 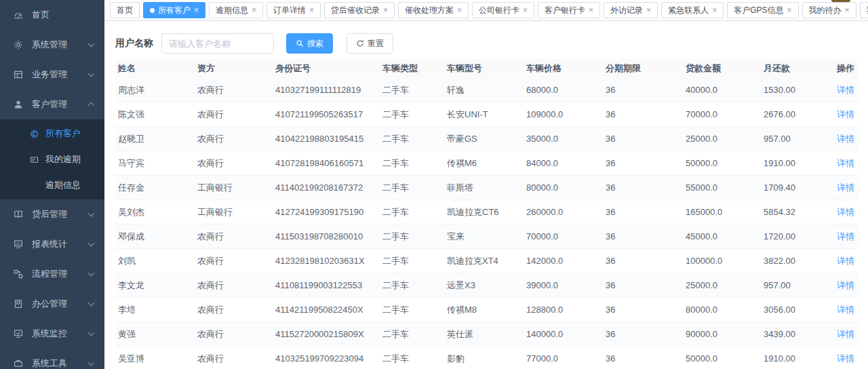 What do you see at coordinates (52, 159) in the screenshot?
I see `sidebar-subitem: 我的逾期` at bounding box center [52, 159].